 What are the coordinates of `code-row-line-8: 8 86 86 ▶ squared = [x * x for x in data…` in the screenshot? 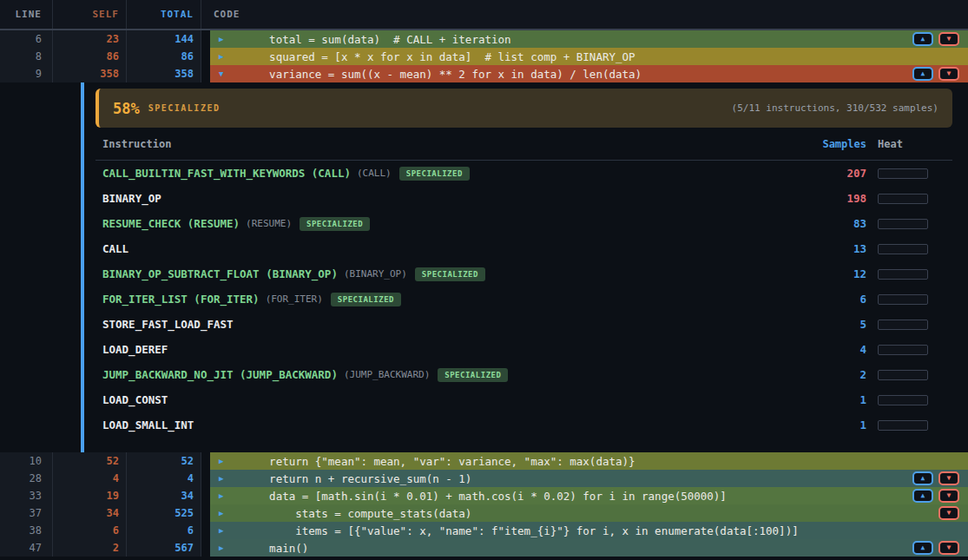 It's located at (484, 56).